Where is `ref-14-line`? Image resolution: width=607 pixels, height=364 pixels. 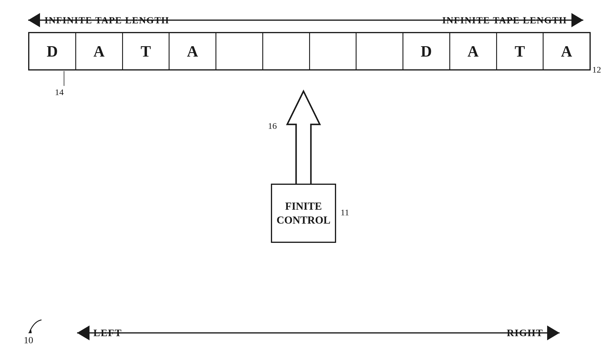 ref-14-line is located at coordinates (64, 78).